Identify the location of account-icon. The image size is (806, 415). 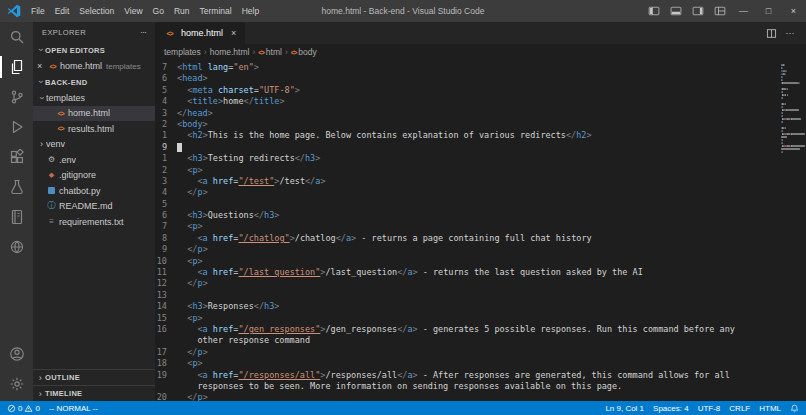
(16, 354).